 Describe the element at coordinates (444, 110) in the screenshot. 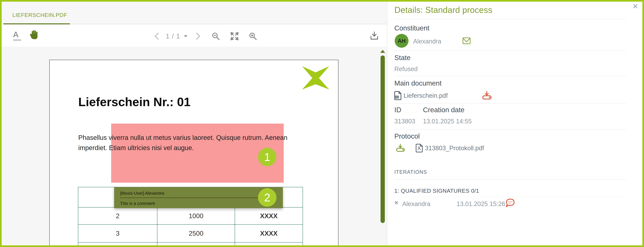

I see `creation-date-label: Creation date` at that location.